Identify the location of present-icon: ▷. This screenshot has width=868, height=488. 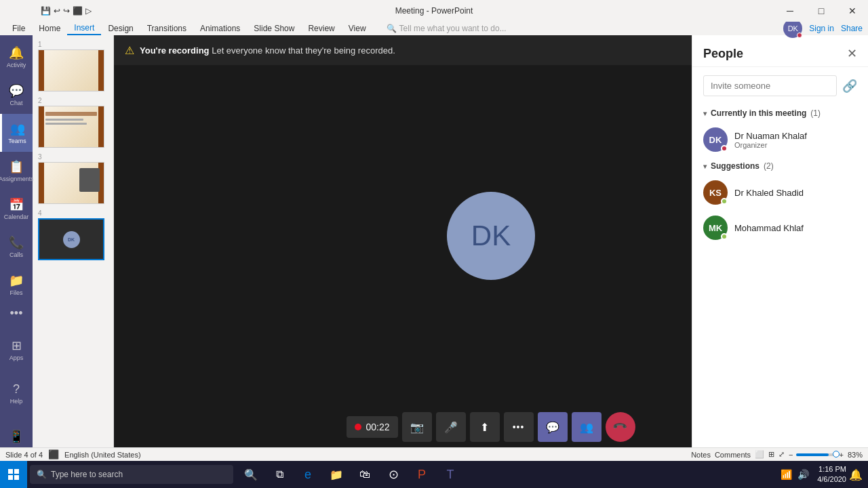
(88, 11).